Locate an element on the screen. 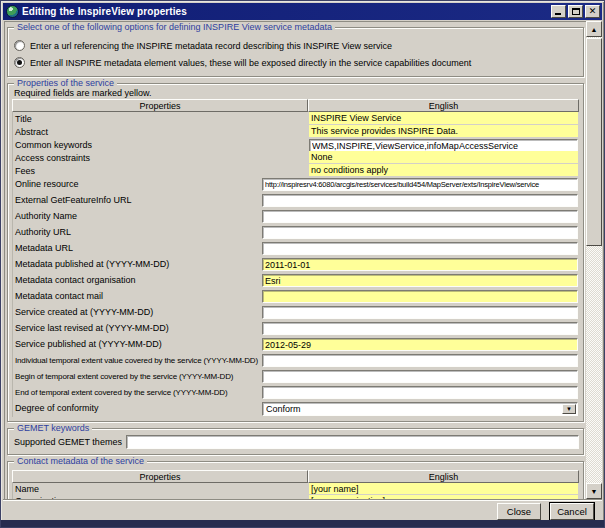 Image resolution: width=605 pixels, height=528 pixels. vertical-scrollbar: ▲ ▼ is located at coordinates (594, 260).